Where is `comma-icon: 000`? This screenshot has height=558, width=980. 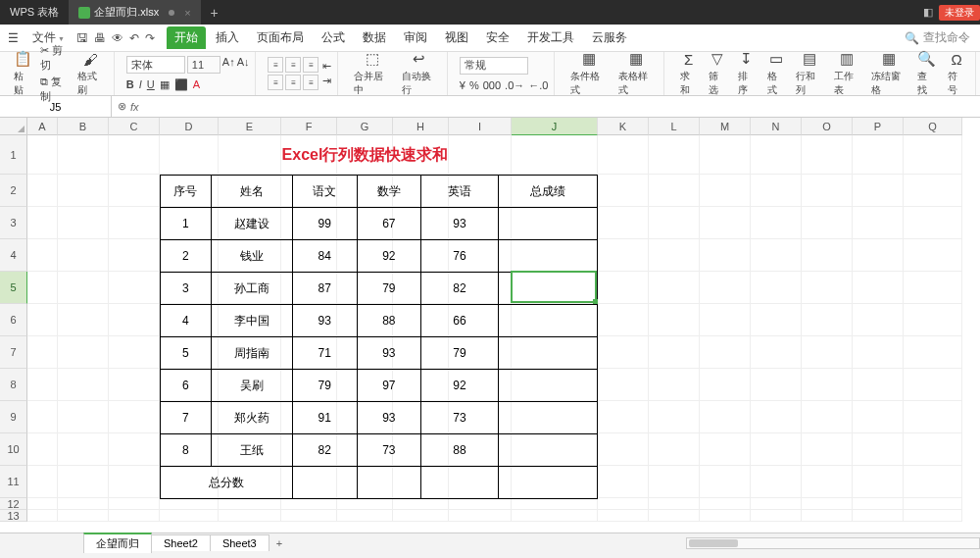 comma-icon: 000 is located at coordinates (492, 85).